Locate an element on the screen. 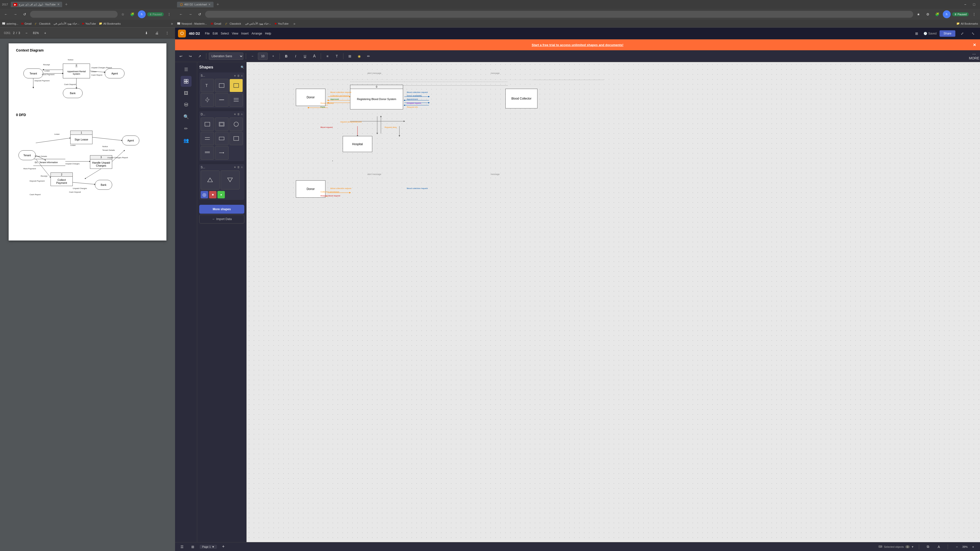 The height and width of the screenshot is (551, 980). sidebar-pen-button: ✏ is located at coordinates (186, 129).